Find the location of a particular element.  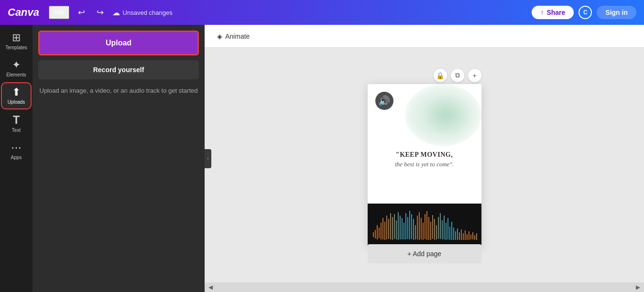

copy-icon-btn: ⧉ is located at coordinates (458, 76).